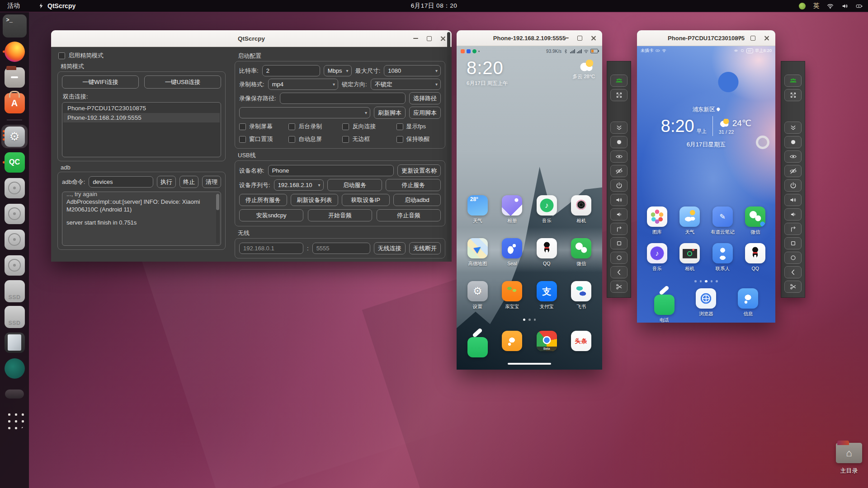 This screenshot has width=868, height=488. I want to click on wireless-port-input: 5555, so click(341, 249).